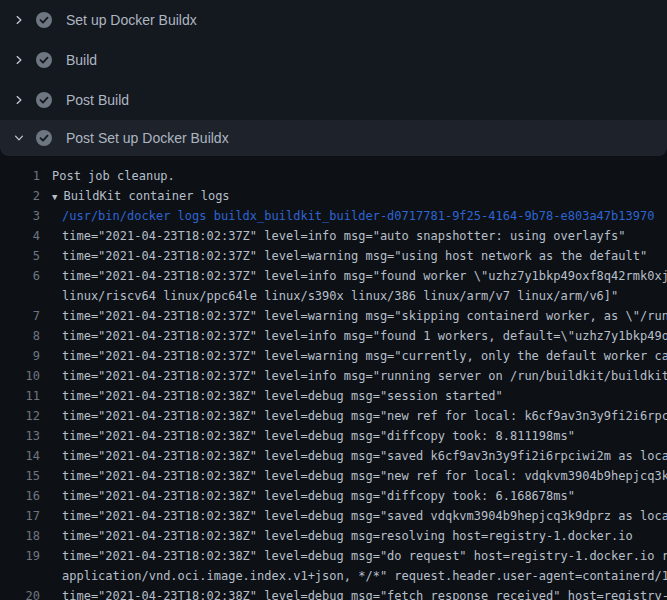 The width and height of the screenshot is (667, 600). I want to click on log-text: Post job cleanup., so click(108, 176).